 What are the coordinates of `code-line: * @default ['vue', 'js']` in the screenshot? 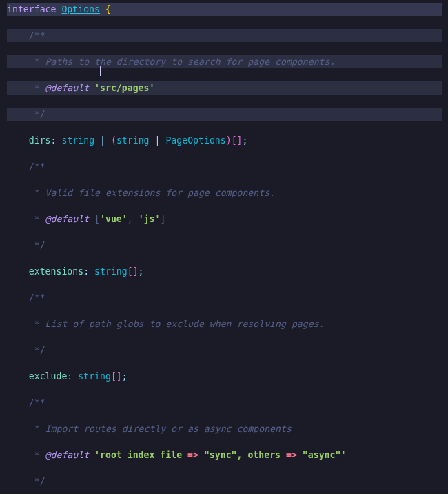 It's located at (225, 219).